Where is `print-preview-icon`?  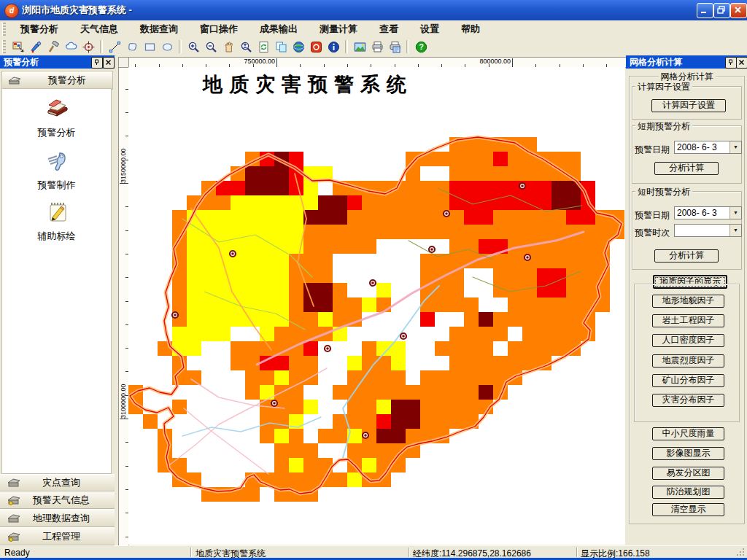
print-preview-icon is located at coordinates (395, 47).